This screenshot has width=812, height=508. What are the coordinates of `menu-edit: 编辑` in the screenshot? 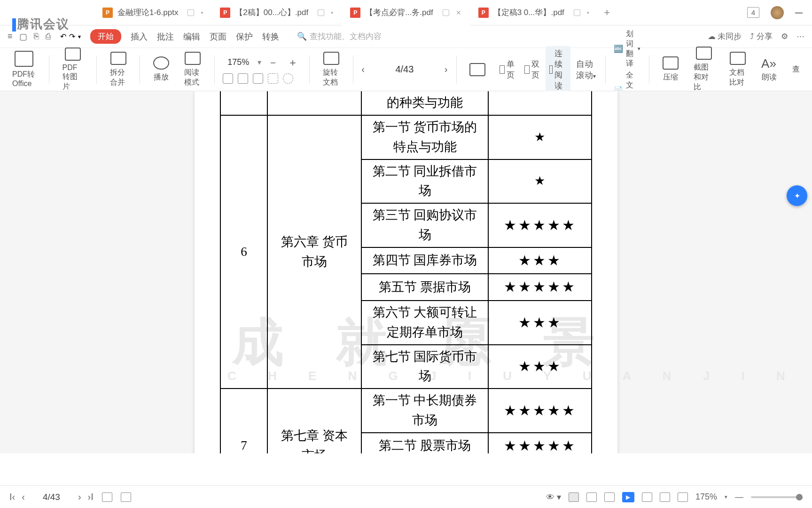 It's located at (192, 37).